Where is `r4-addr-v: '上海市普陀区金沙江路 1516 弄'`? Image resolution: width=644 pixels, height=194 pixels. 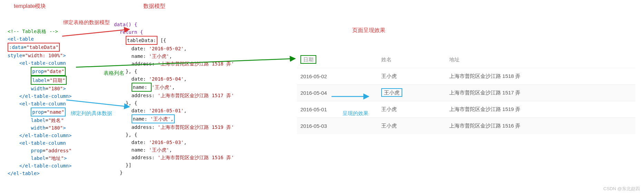
r4-addr-v: '上海市普陀区金沙江路 1516 弄' is located at coordinates (195, 157).